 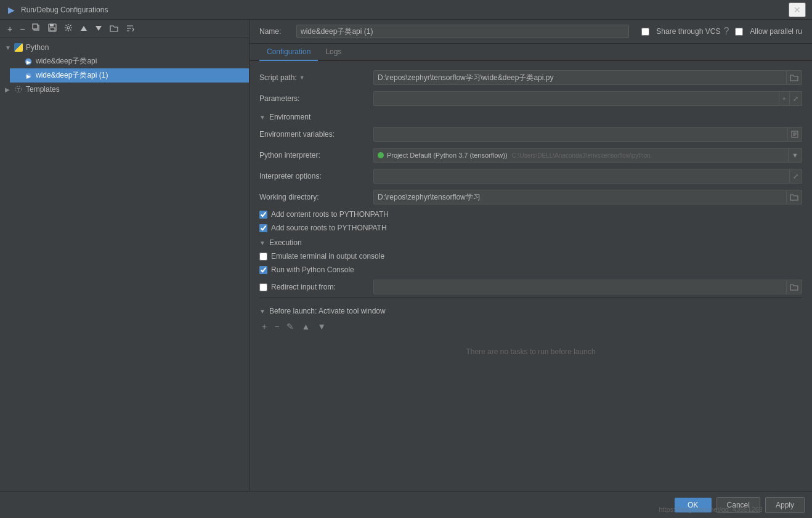 I want to click on env-variables-row: Environment variables:, so click(x=531, y=134).